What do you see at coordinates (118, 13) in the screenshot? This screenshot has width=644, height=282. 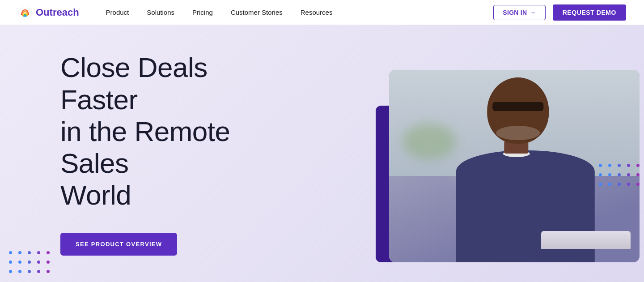 I see `nav-product: Product` at bounding box center [118, 13].